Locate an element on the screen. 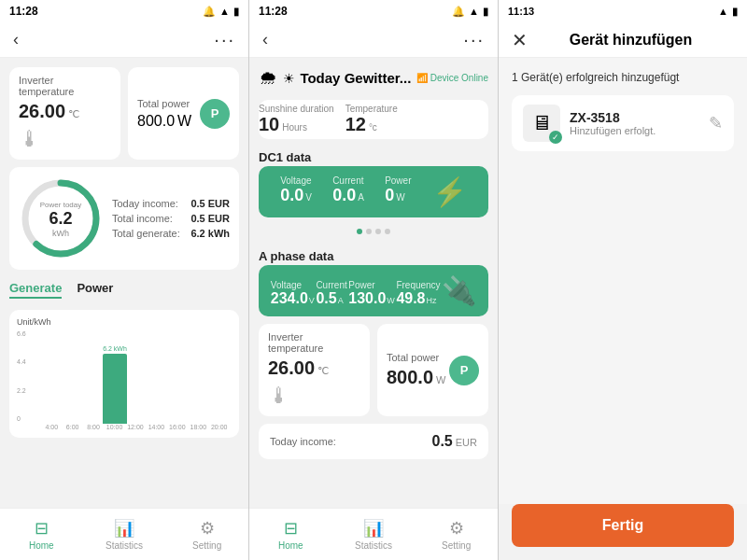  x-4: 4:00 is located at coordinates (51, 427).